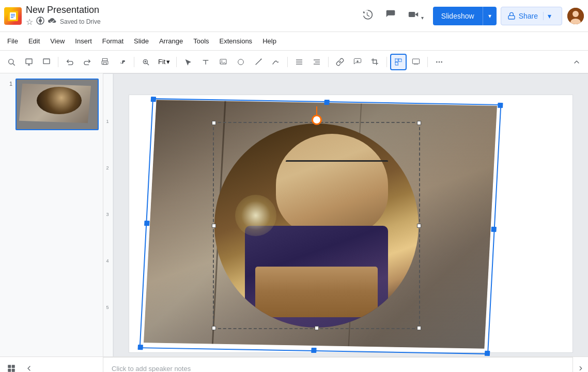 The width and height of the screenshot is (588, 372). Describe the element at coordinates (494, 229) in the screenshot. I see `handle-mr` at that location.